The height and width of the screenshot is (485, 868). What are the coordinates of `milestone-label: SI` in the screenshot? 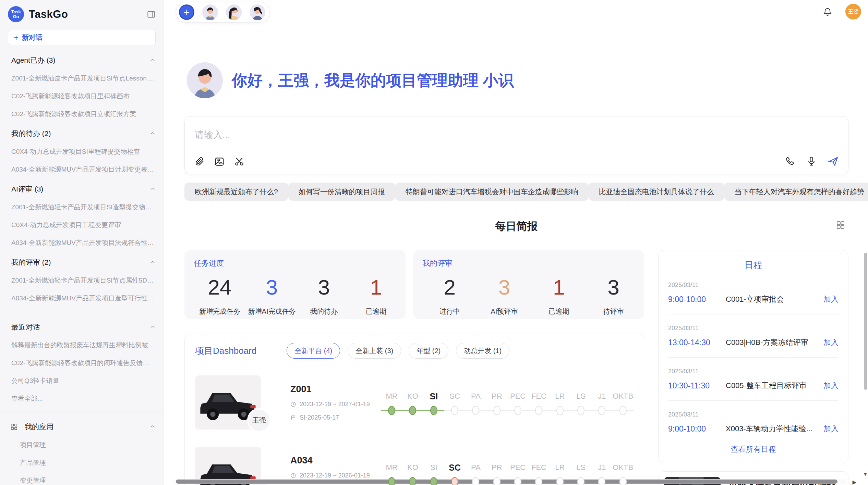 It's located at (434, 397).